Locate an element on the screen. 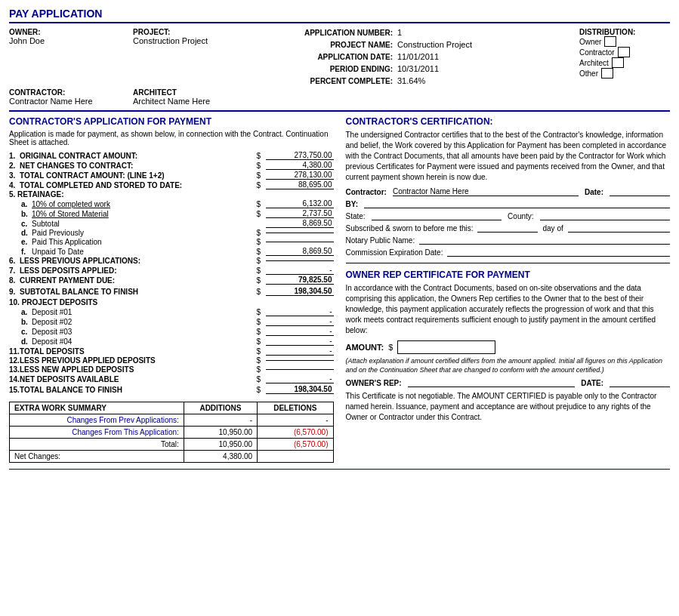  owner-cert-amount-dollar: $ is located at coordinates (390, 347).